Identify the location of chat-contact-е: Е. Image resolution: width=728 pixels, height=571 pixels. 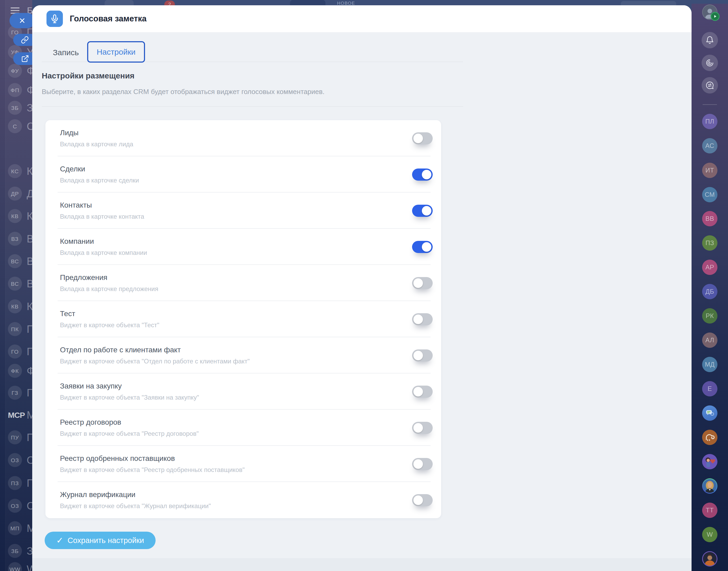
(710, 389).